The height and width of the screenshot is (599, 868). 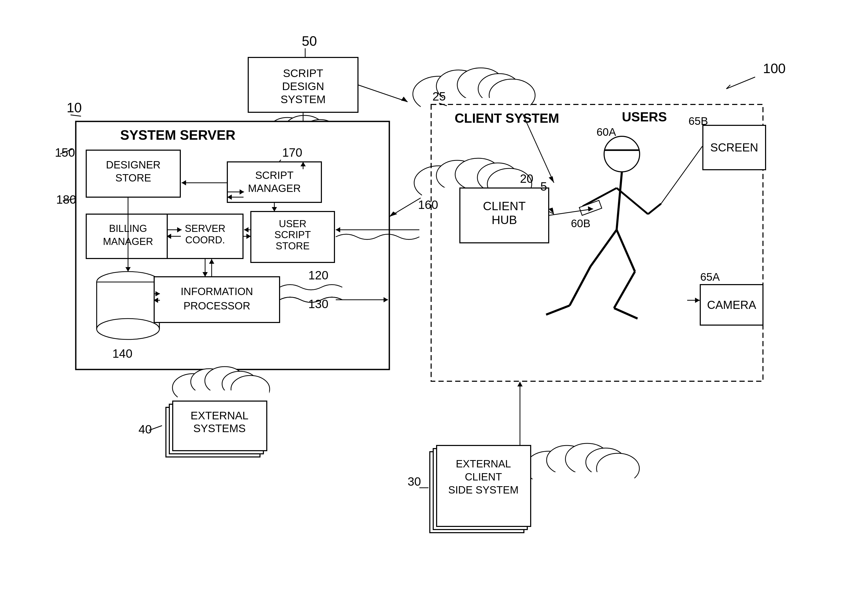 What do you see at coordinates (275, 175) in the screenshot?
I see `script-manager-label1: SCRIPT` at bounding box center [275, 175].